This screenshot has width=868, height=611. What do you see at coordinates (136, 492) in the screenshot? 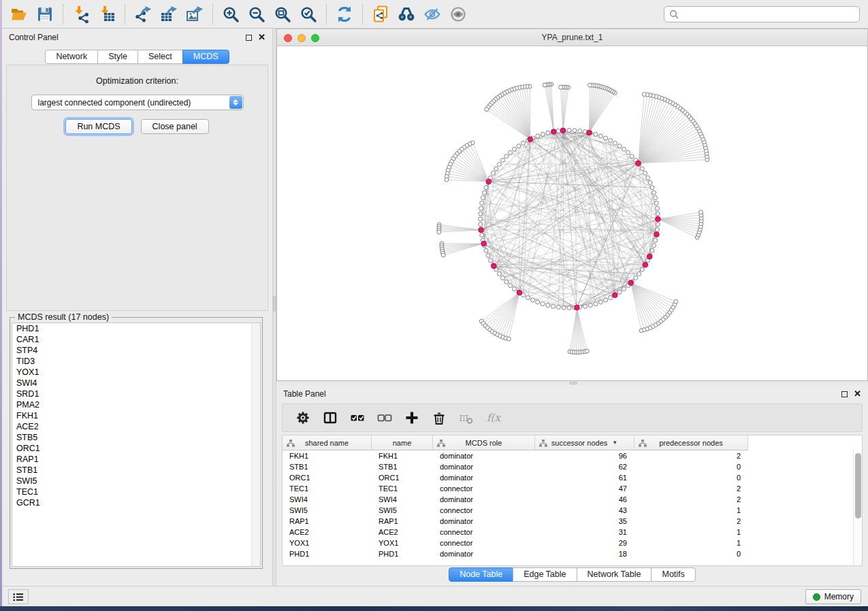
I see `mcds-result-item: TEC1` at bounding box center [136, 492].